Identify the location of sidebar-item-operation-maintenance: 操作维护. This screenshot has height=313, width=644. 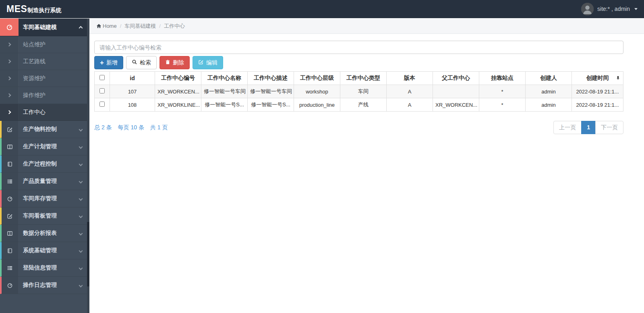
(45, 95).